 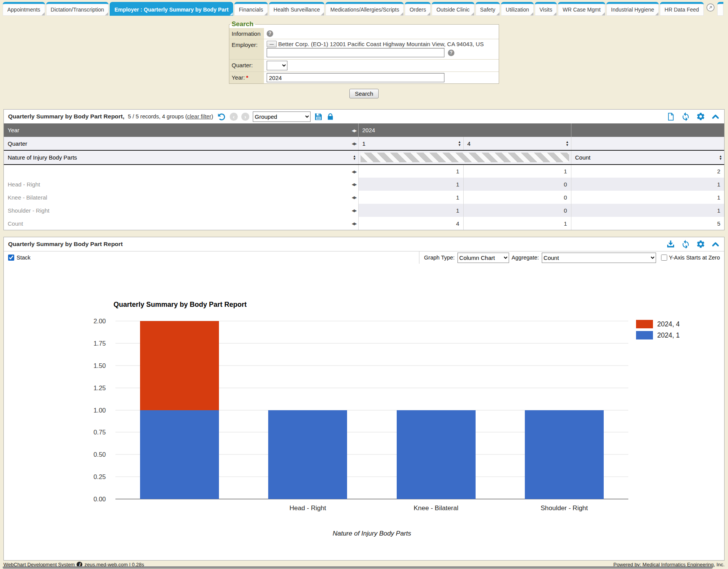 What do you see at coordinates (171, 9) in the screenshot?
I see `tab-employer-quarterly-summary-by-body-part: Employer : Quarterly Summary by Body Par…` at bounding box center [171, 9].